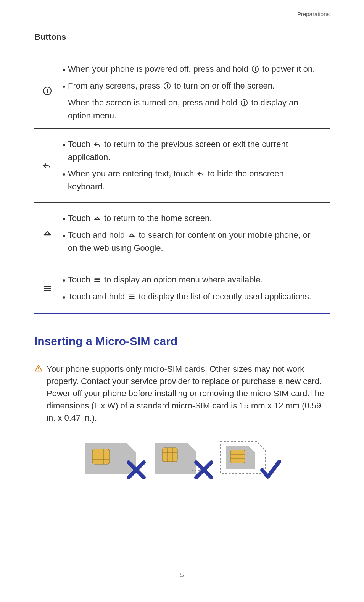  I want to click on page-number: 5, so click(182, 575).